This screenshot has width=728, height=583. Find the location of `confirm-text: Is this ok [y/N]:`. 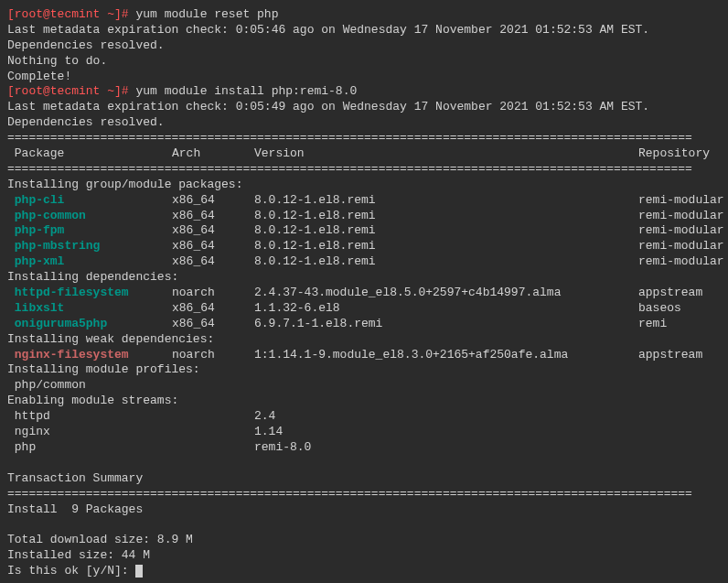

confirm-text: Is this ok [y/N]: is located at coordinates (71, 571).